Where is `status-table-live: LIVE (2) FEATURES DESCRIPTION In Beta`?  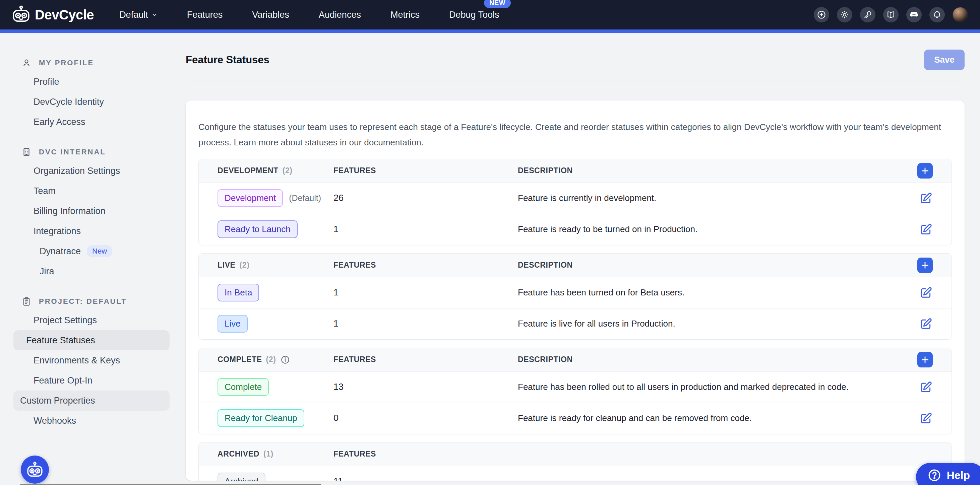
status-table-live: LIVE (2) FEATURES DESCRIPTION In Beta is located at coordinates (575, 296).